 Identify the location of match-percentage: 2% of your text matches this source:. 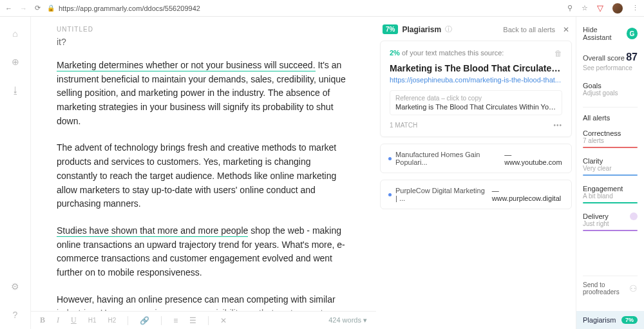
(447, 53).